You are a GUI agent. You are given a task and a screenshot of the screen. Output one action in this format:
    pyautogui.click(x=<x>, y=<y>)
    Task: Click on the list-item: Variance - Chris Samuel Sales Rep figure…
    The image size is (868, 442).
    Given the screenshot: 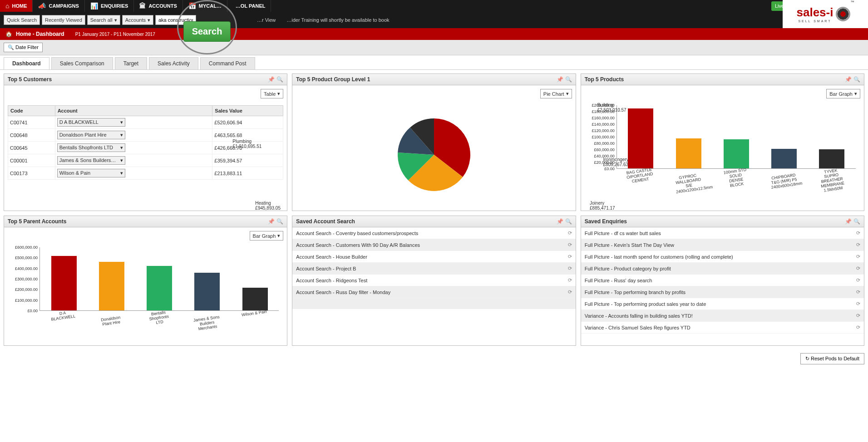 What is the action you would take?
    pyautogui.click(x=723, y=328)
    